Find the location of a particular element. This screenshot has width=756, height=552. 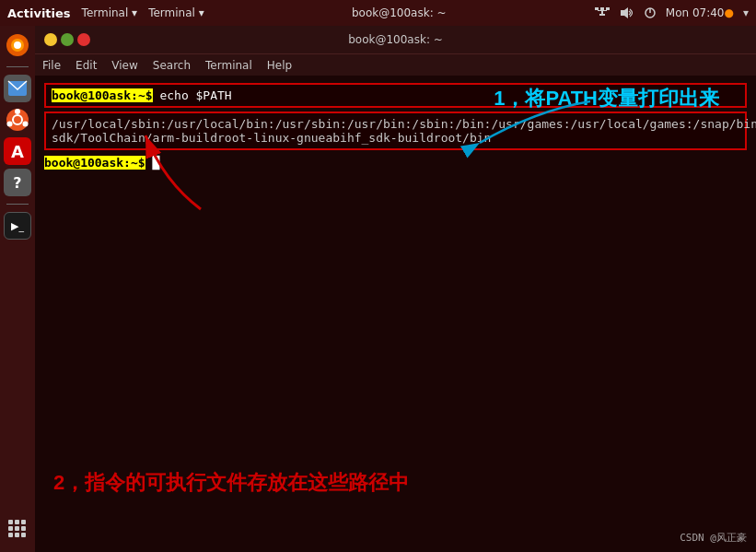

menu-file: File is located at coordinates (52, 65).